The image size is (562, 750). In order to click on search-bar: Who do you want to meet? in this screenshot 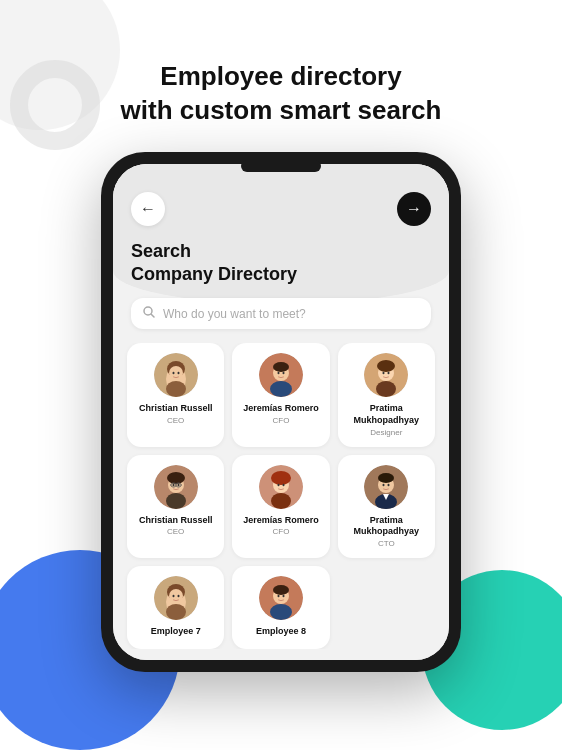, I will do `click(281, 314)`.